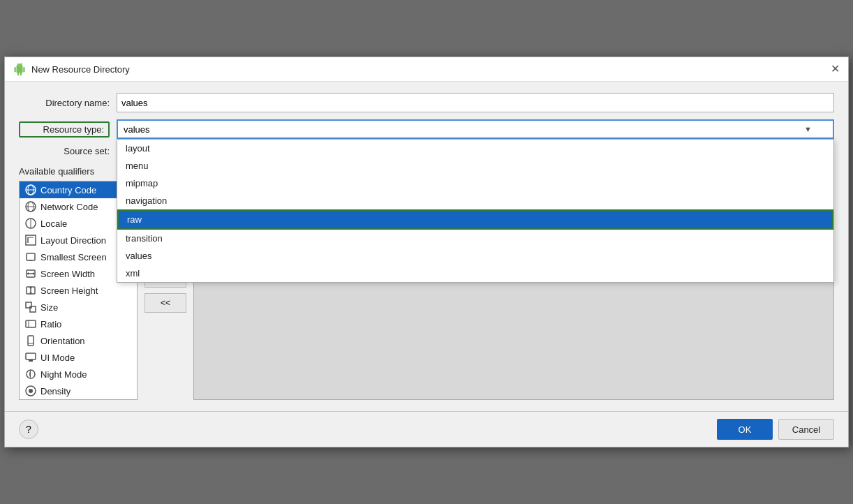 The width and height of the screenshot is (853, 504). Describe the element at coordinates (74, 257) in the screenshot. I see `qualifier-item-smallest-screen-label: Smallest Screen` at that location.